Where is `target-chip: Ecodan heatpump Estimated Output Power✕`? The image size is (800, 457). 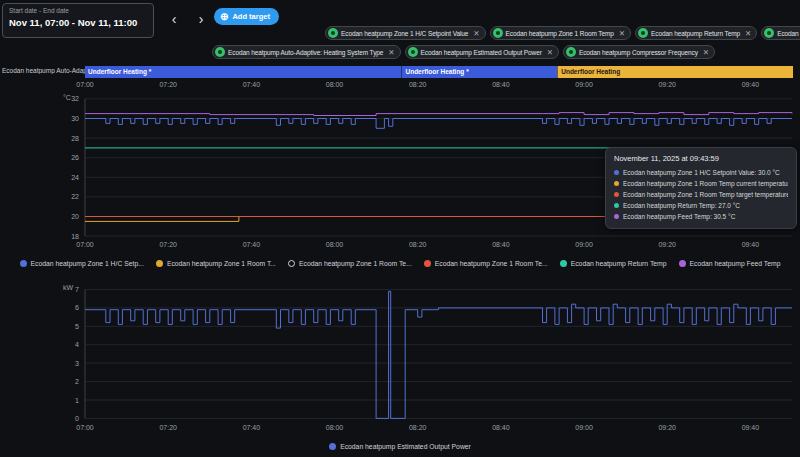 target-chip: Ecodan heatpump Estimated Output Power✕ is located at coordinates (482, 52).